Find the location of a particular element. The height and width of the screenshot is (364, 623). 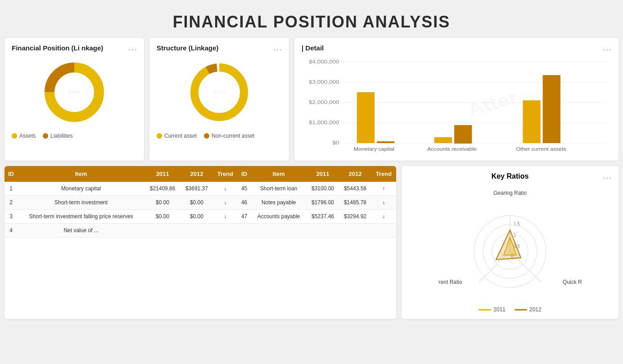

fp-legend: Assets Liabilities is located at coordinates (74, 136).